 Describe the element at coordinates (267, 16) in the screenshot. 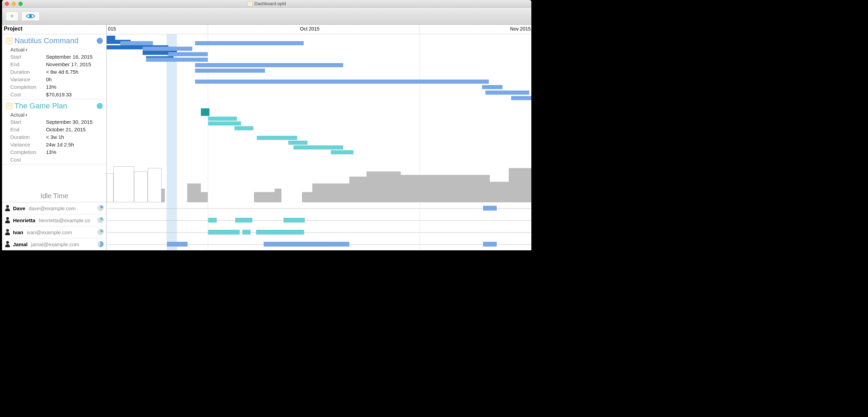

I see `toolbar: +` at that location.